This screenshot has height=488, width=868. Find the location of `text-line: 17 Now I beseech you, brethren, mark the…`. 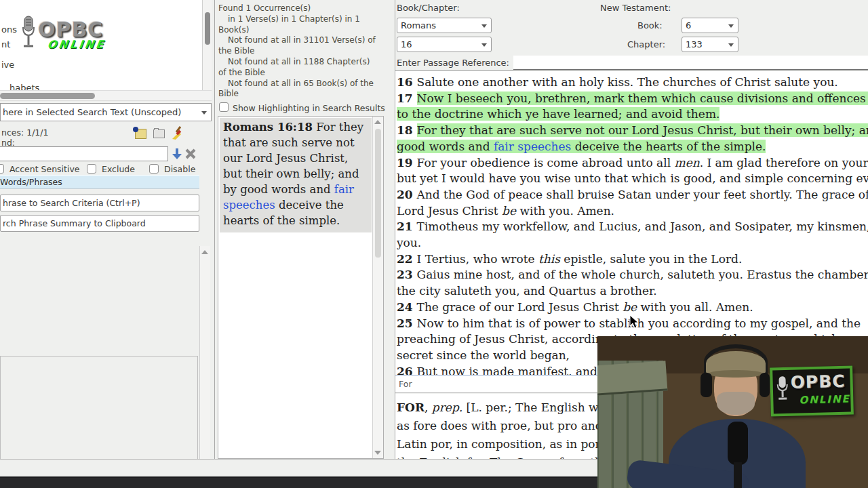

text-line: 17 Now I beseech you, brethren, mark the… is located at coordinates (632, 99).